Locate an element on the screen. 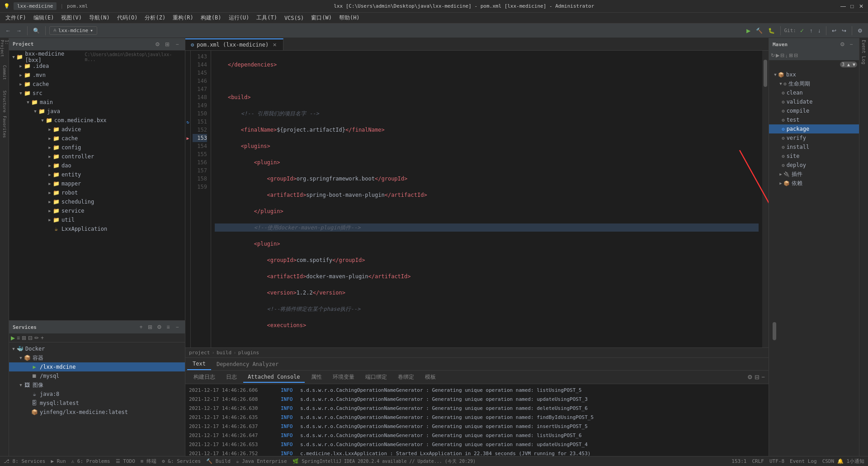 The width and height of the screenshot is (868, 466). favorites-icon: Favorites is located at coordinates (5, 125).